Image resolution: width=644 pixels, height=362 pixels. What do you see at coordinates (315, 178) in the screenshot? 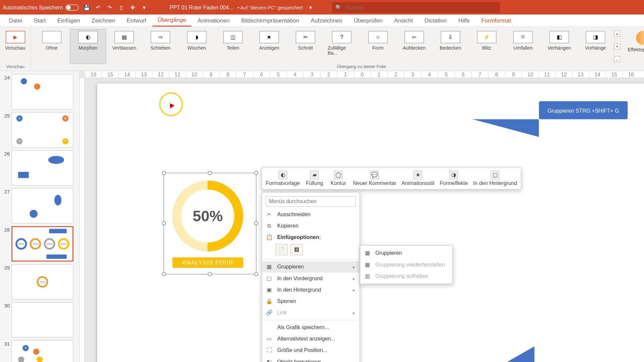
I see `mini-füllung: ▰Füllung` at bounding box center [315, 178].